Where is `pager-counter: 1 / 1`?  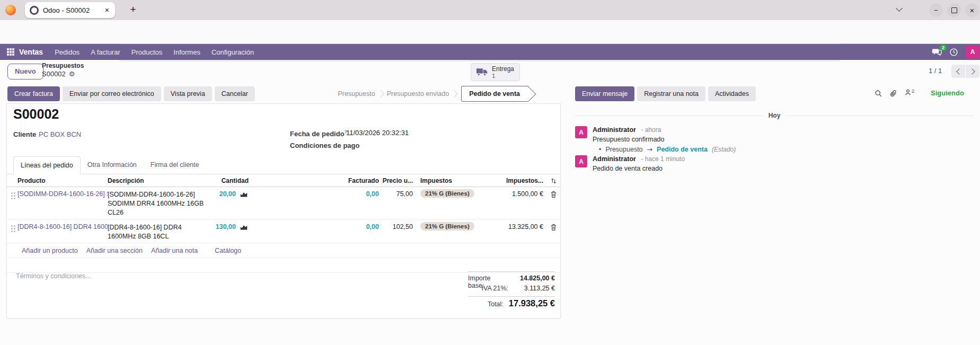
pager-counter: 1 / 1 is located at coordinates (935, 71).